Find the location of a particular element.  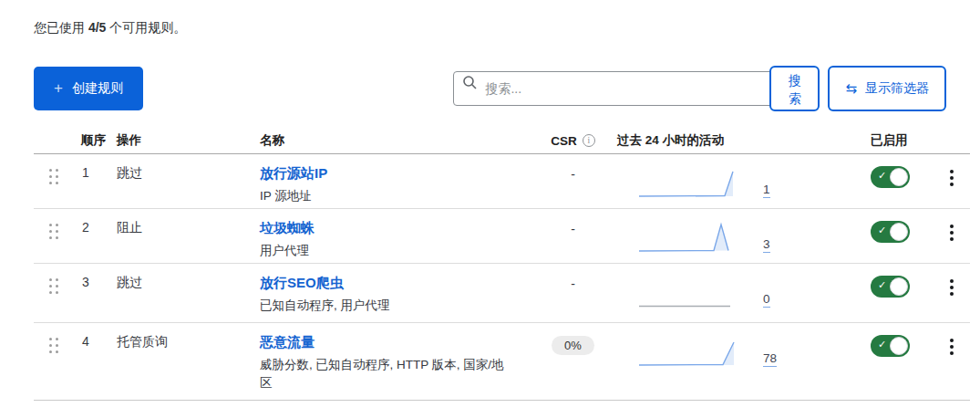

toolbar: + 创建规则 搜索 ⇆ 显示筛选器 is located at coordinates (490, 89).